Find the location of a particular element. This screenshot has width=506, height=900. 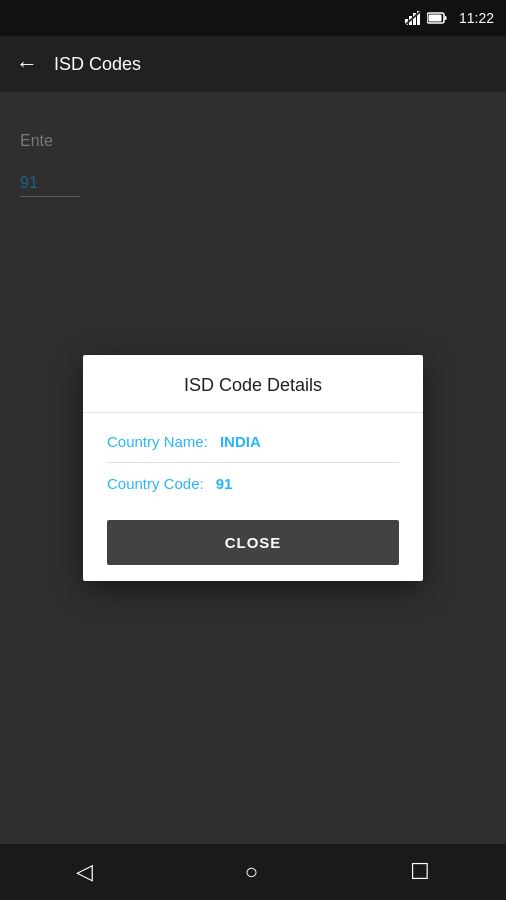

back-button: ← is located at coordinates (27, 64).